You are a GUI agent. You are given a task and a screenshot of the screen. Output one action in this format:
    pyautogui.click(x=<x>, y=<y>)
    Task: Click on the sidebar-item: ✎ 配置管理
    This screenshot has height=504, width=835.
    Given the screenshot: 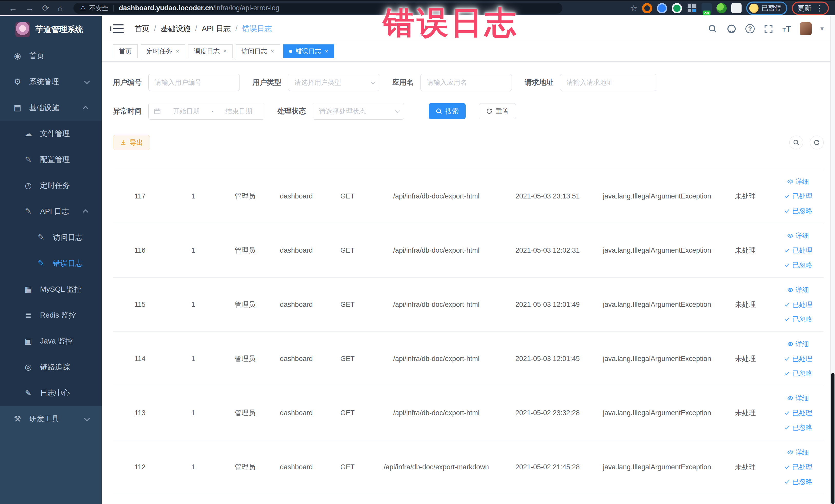 What is the action you would take?
    pyautogui.click(x=51, y=160)
    